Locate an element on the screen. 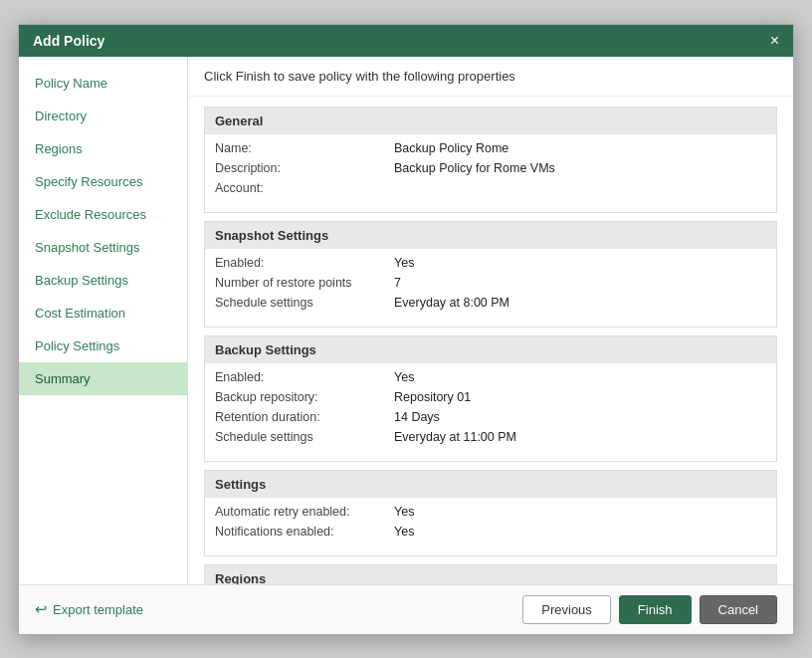  prop-row: Number of restore points7 is located at coordinates (491, 283).